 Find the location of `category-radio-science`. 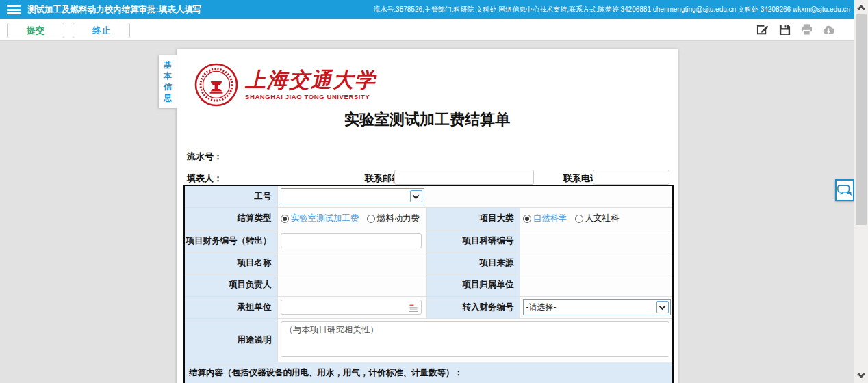

category-radio-science is located at coordinates (527, 219).